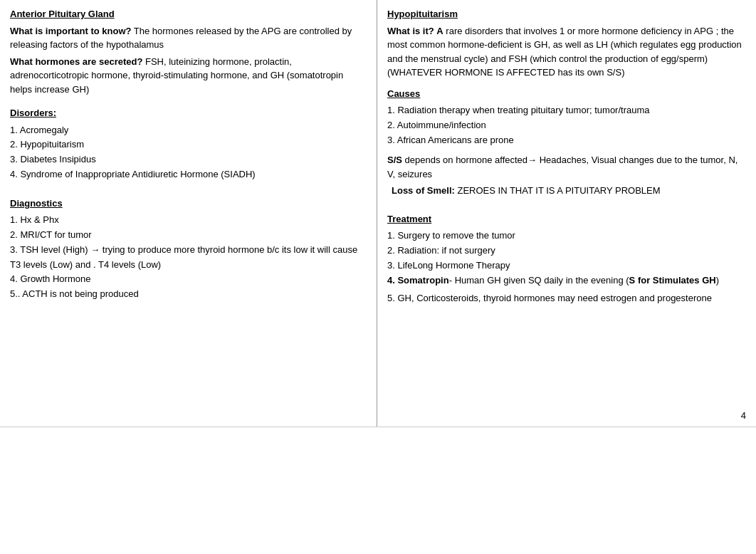  I want to click on hormones-paragraph: What hormones are secreted? FSH, luteini…, so click(188, 75).